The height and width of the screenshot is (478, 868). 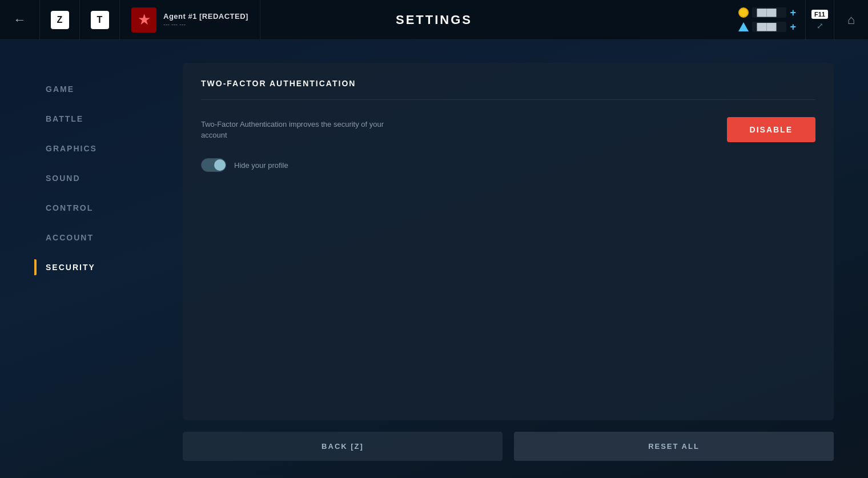 I want to click on player-sub: --- --- ---, so click(x=206, y=24).